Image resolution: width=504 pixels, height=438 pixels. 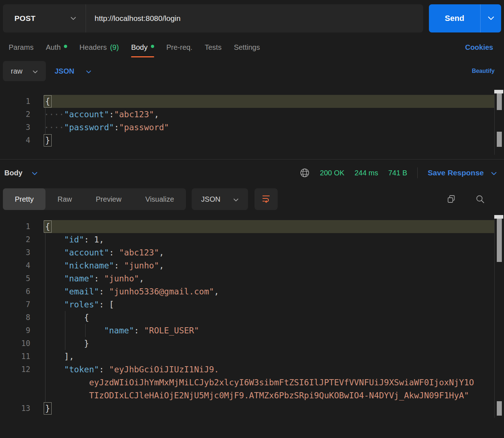 I want to click on code-line: 4 "nickname": "junho",, so click(x=252, y=266).